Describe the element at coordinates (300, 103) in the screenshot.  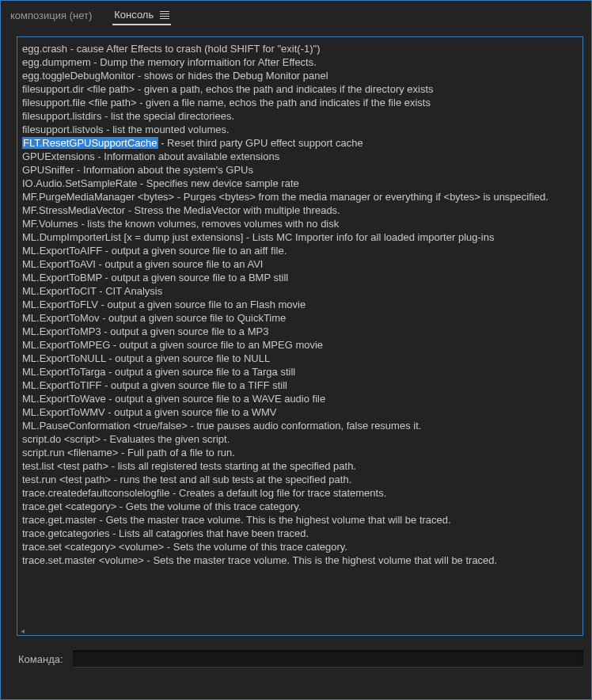
I see `console-line: filesupport.file <file path> - given a f…` at that location.